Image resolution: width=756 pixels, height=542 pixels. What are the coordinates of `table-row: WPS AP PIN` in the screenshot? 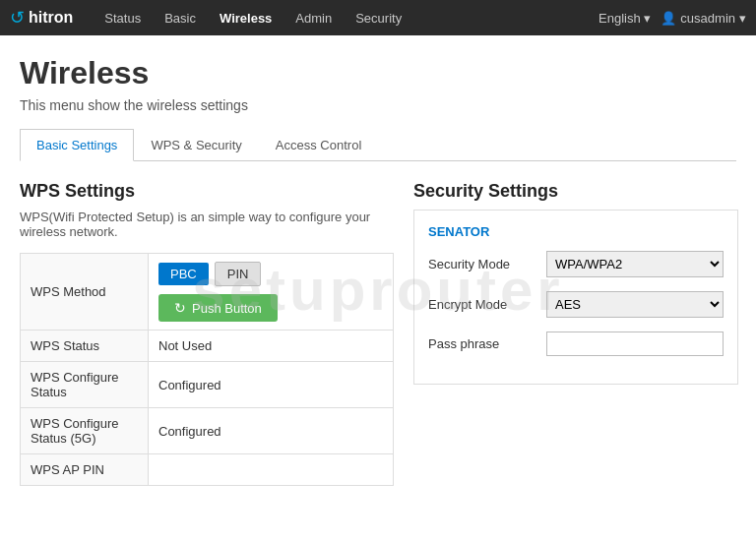 It's located at (207, 470).